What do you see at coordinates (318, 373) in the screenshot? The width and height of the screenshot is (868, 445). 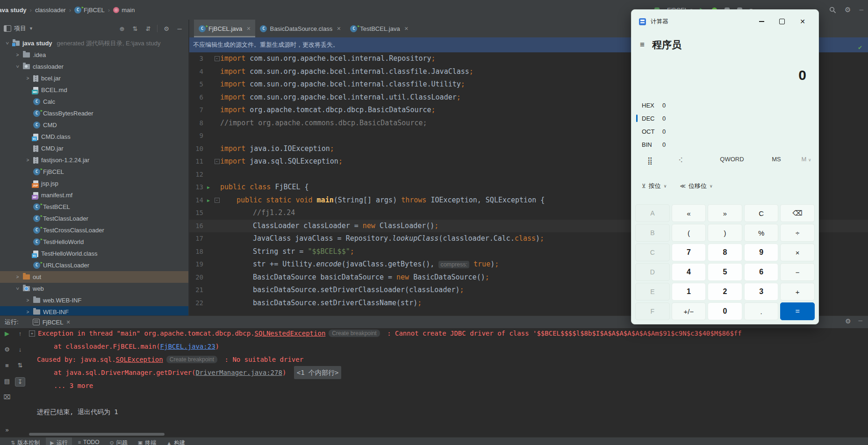 I see `folded-frames-chip: <1 个内部行>` at bounding box center [318, 373].